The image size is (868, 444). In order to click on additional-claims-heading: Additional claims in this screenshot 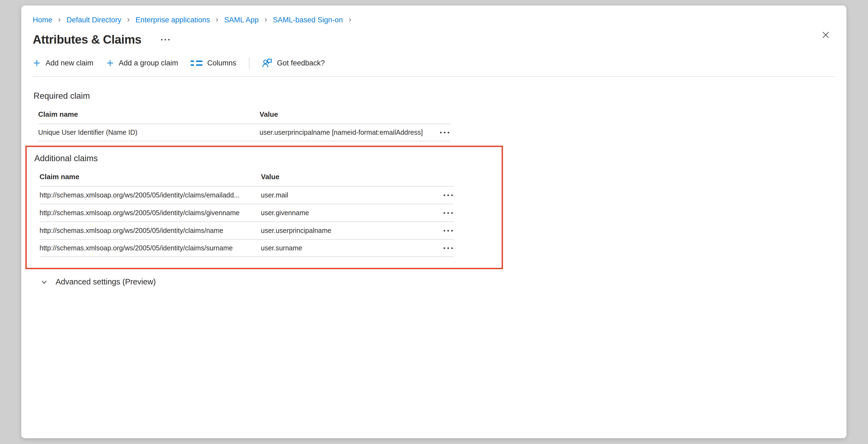, I will do `click(268, 158)`.